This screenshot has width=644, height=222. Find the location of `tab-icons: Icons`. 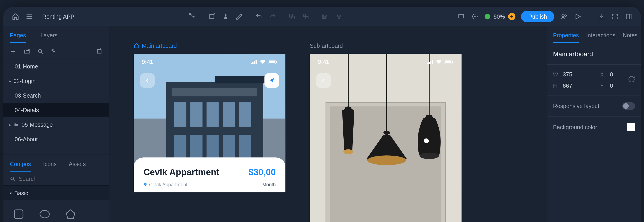

tab-icons: Icons is located at coordinates (50, 164).